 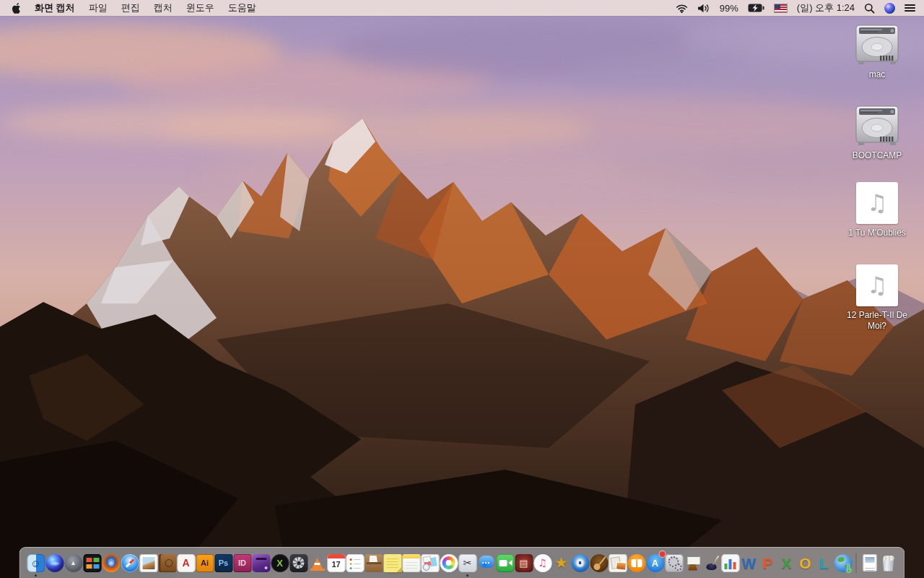 What do you see at coordinates (243, 8) in the screenshot?
I see `menu-item-5: 도움말` at bounding box center [243, 8].